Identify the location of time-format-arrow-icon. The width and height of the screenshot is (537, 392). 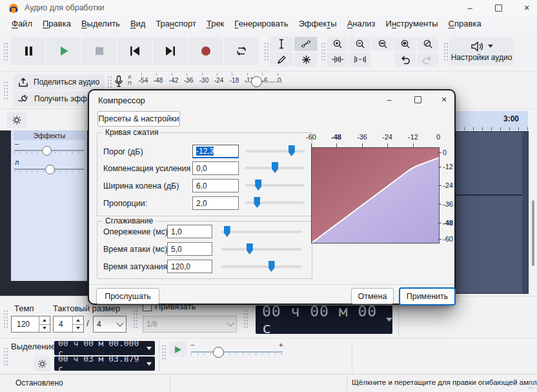
(389, 320).